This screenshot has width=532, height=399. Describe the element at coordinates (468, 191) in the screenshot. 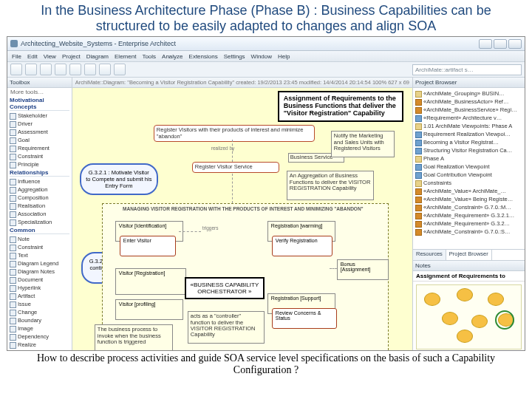

I see `tree-node: «ArchiMate_Value» ArchiMate_…` at that location.